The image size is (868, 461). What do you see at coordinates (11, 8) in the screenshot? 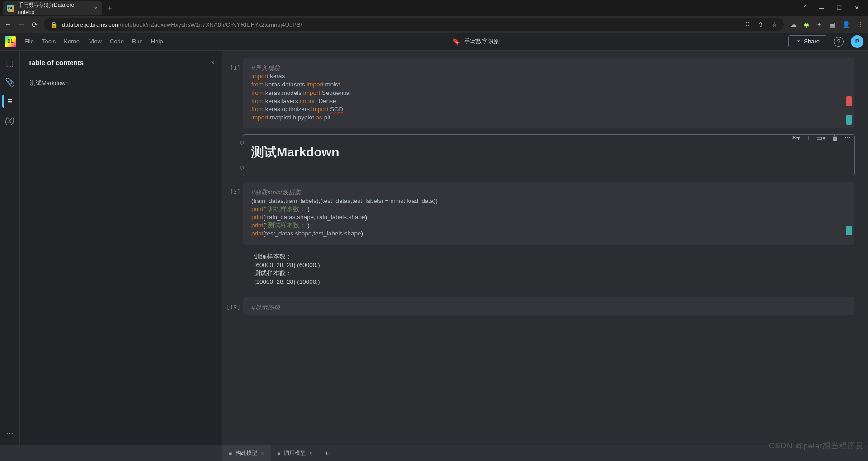
I see `tab-favicon-icon: DL` at bounding box center [11, 8].